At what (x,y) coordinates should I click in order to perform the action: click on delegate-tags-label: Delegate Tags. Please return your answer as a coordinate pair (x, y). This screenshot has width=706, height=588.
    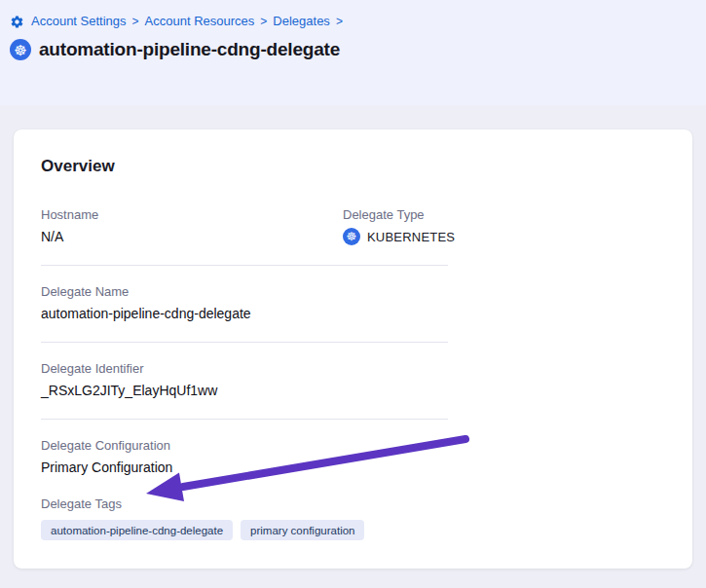
    Looking at the image, I should click on (244, 504).